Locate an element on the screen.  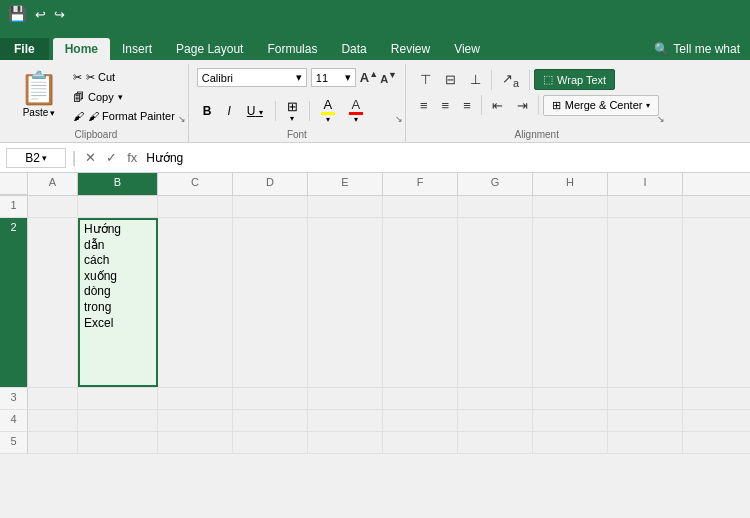
wrap-text-button: ⬚ Wrap Text is located at coordinates (574, 80).